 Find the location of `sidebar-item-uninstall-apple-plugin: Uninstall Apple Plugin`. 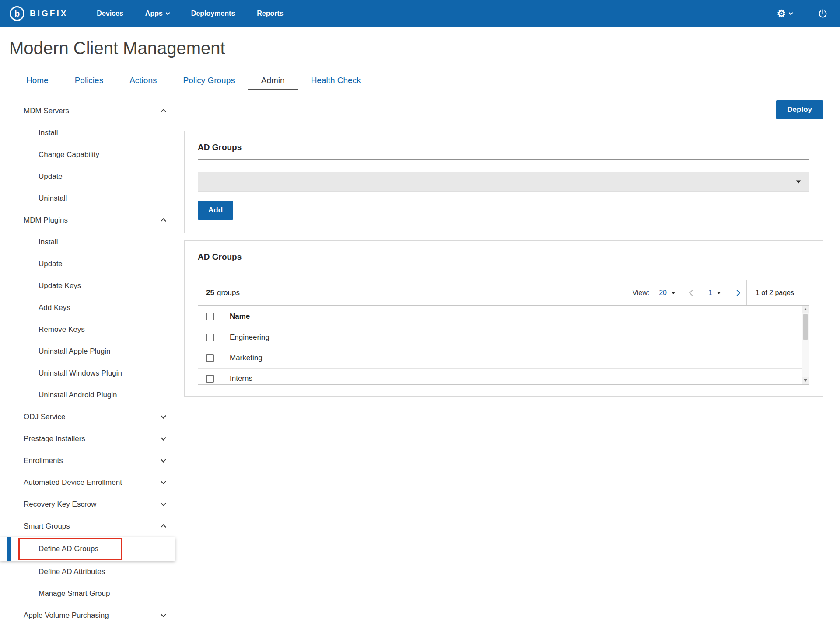

sidebar-item-uninstall-apple-plugin: Uninstall Apple Plugin is located at coordinates (88, 351).